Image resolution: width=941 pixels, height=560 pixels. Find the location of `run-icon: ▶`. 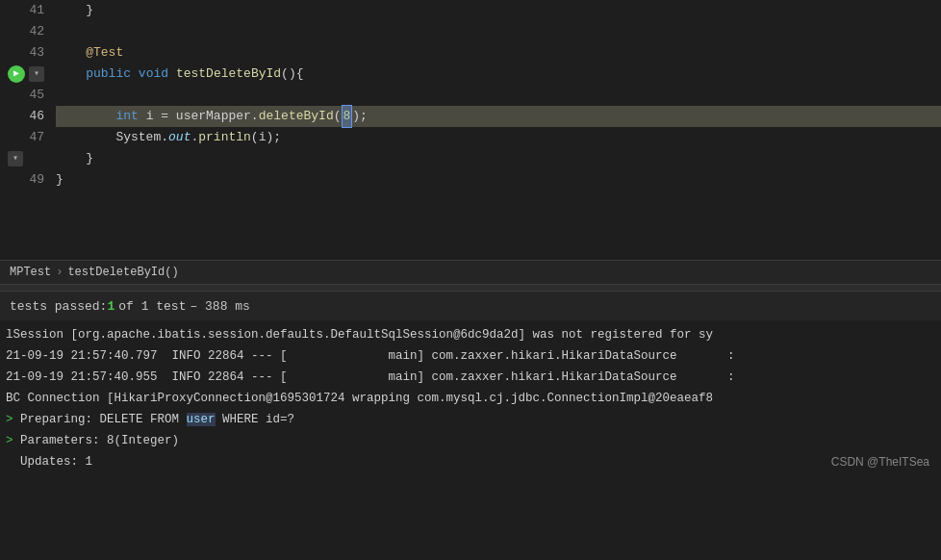

run-icon: ▶ is located at coordinates (16, 74).